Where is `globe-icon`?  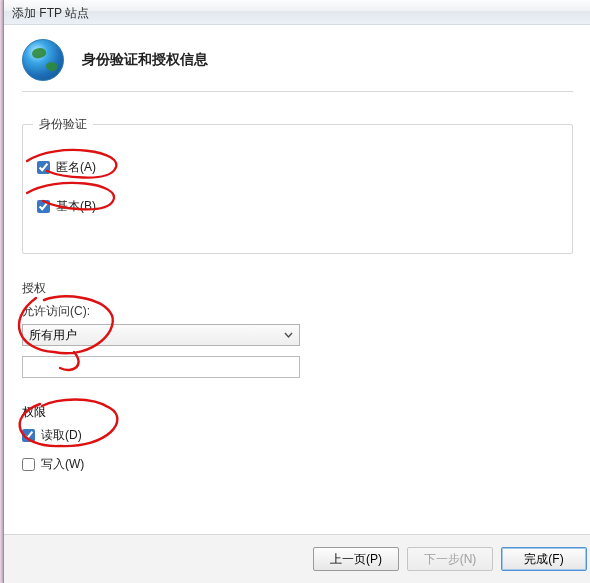
globe-icon is located at coordinates (43, 60).